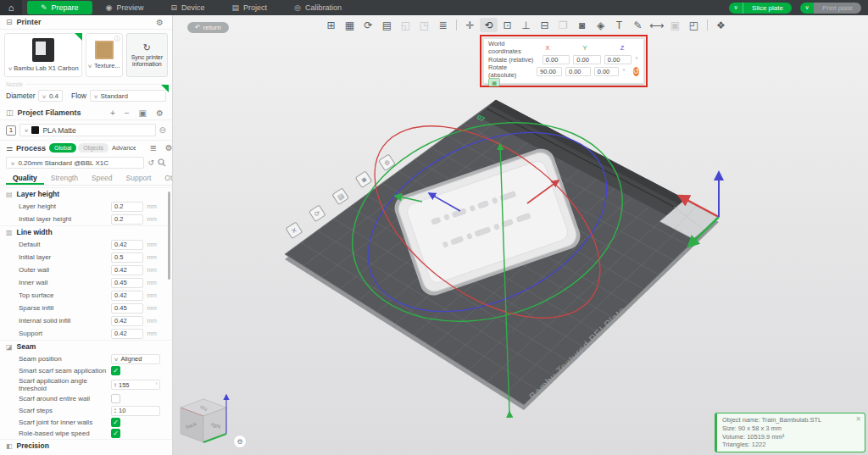 Image resolution: width=868 pixels, height=455 pixels. Describe the element at coordinates (831, 8) in the screenshot. I see `print-plate-button: ∨ Print plate` at that location.